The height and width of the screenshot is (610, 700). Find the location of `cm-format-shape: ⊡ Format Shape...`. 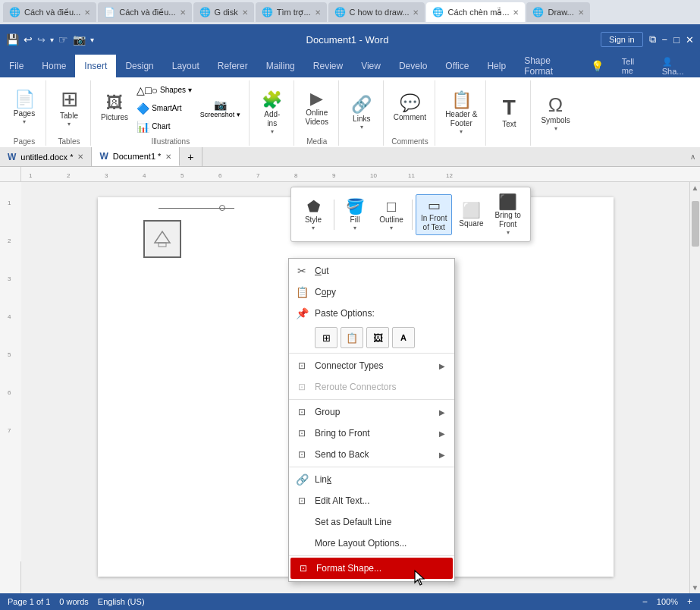

cm-format-shape: ⊡ Format Shape... is located at coordinates (372, 568).